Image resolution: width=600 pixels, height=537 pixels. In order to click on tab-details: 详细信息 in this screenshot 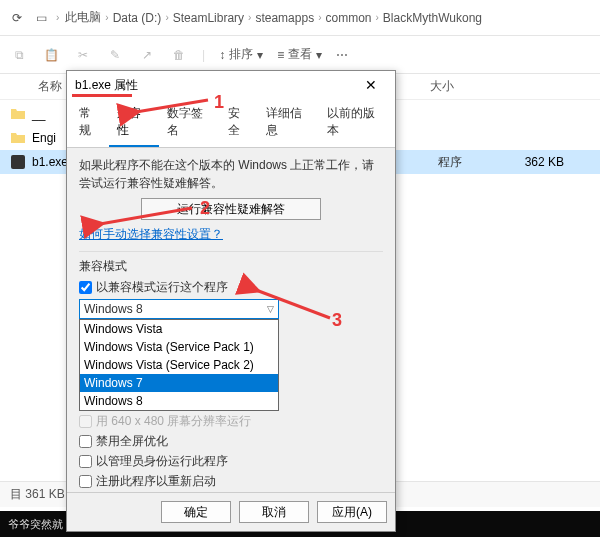, I will do `click(288, 123)`.